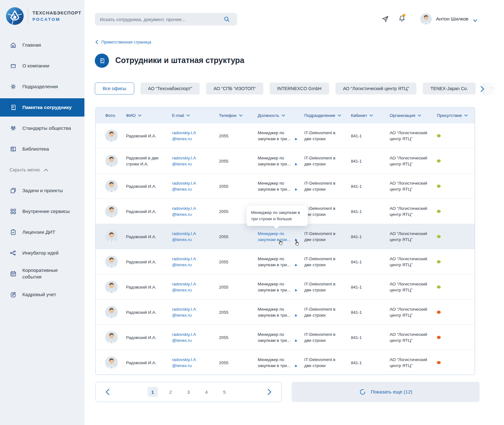 Image resolution: width=504 pixels, height=425 pixels. I want to click on office-filter-chip: АО “СПБ “ИЗОТОП”, so click(235, 89).